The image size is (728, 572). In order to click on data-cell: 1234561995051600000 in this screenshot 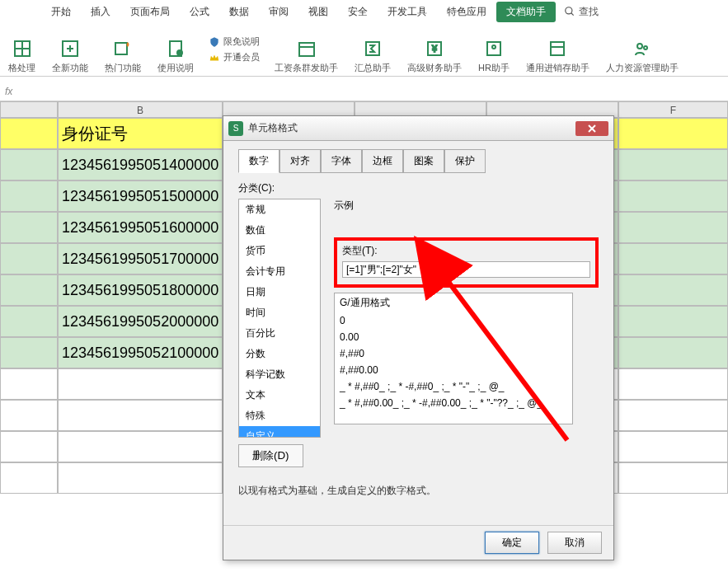, I will do `click(140, 227)`.